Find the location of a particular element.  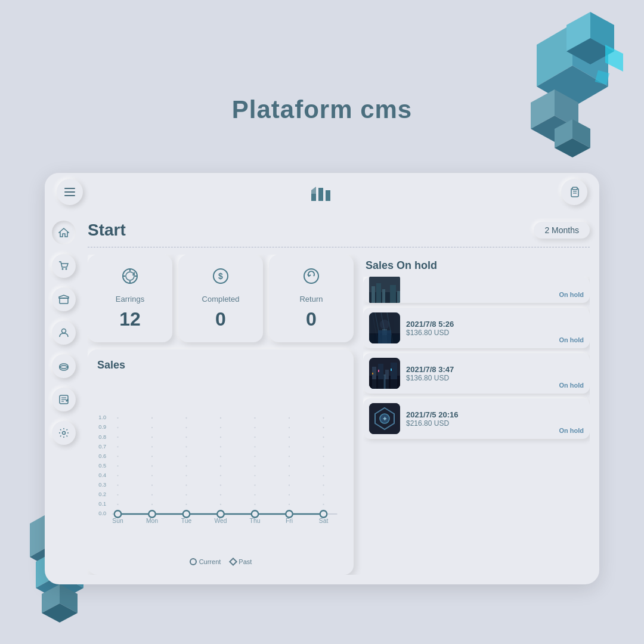

months-filter-button: 2 Months is located at coordinates (562, 230).